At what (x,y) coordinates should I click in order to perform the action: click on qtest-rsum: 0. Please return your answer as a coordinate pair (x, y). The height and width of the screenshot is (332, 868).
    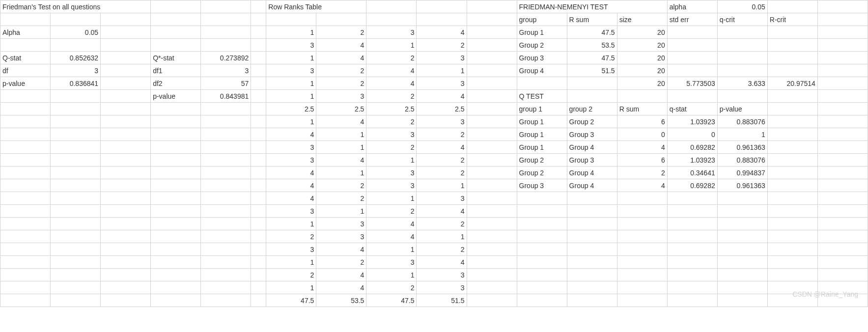
    Looking at the image, I should click on (642, 135).